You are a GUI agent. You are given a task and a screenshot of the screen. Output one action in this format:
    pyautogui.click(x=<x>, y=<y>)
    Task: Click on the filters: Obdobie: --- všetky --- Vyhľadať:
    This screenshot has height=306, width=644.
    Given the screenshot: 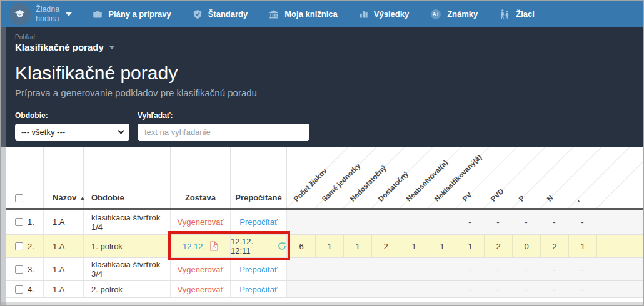 What is the action you would take?
    pyautogui.click(x=163, y=126)
    